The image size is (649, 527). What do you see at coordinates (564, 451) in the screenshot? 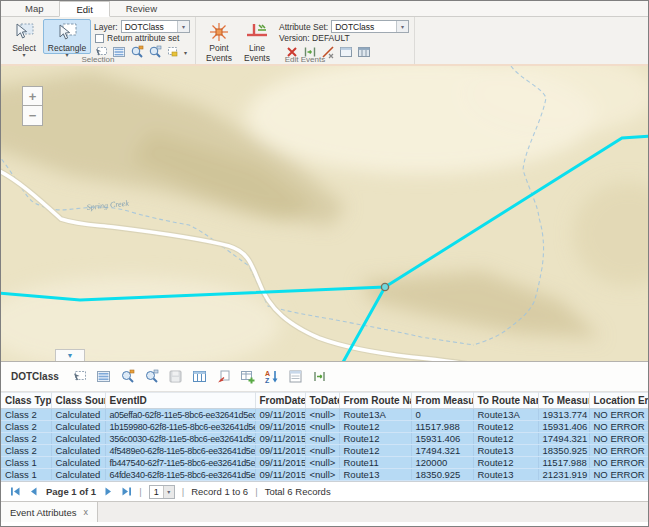
I see `cell-to-measure: 18350.925` at bounding box center [564, 451].